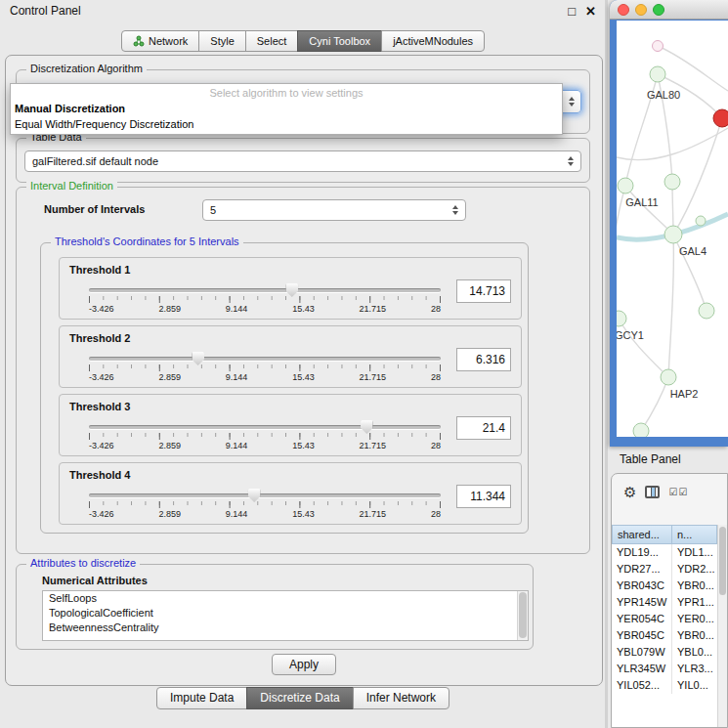 This screenshot has width=728, height=728. What do you see at coordinates (401, 698) in the screenshot?
I see `tab-infer-network: Infer Network` at bounding box center [401, 698].